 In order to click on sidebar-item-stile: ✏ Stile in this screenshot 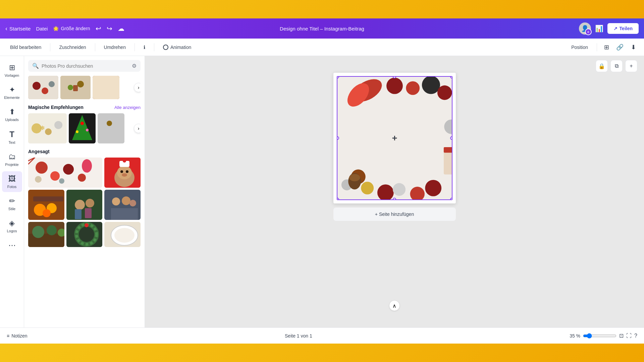, I will do `click(12, 204)`.